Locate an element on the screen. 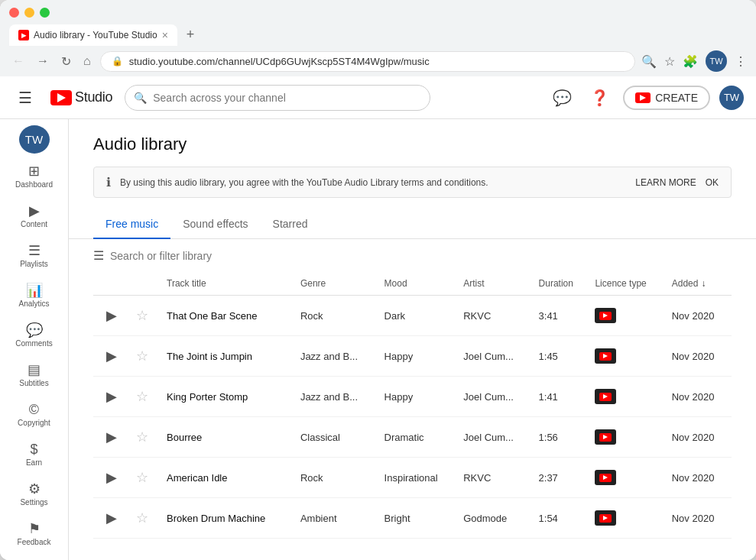 The image size is (756, 560). track-genre: Rock is located at coordinates (336, 316).